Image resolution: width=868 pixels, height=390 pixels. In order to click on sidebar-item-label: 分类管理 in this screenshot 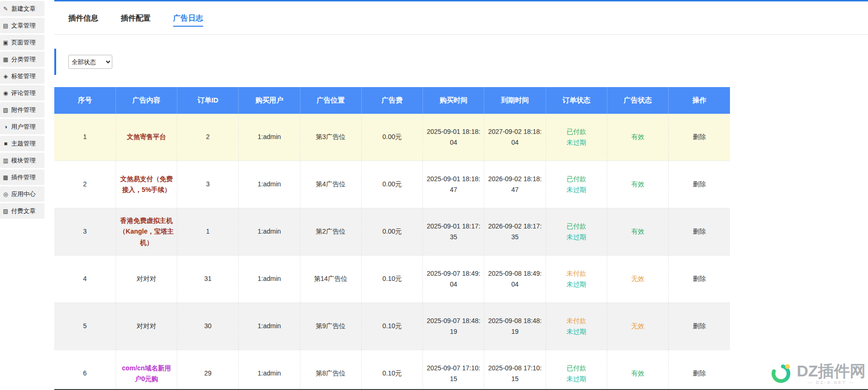, I will do `click(23, 59)`.